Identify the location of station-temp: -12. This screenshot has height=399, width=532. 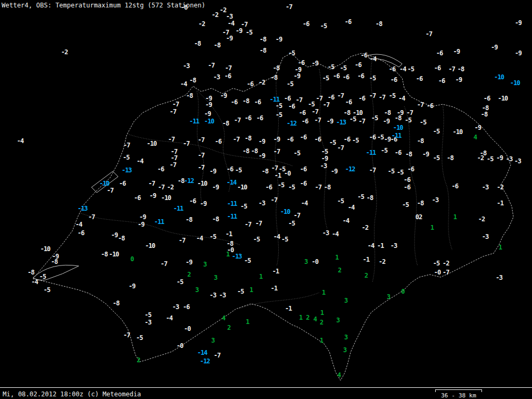
(205, 361).